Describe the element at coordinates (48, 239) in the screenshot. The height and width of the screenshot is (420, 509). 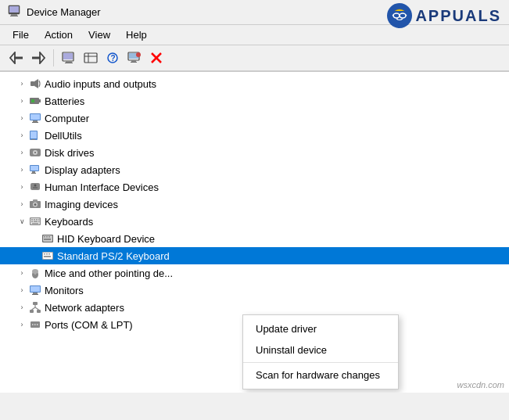
I see `hid-keyboard-icon` at that location.